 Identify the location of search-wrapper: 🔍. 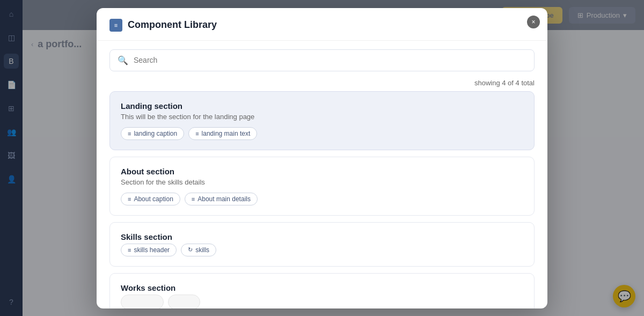
(322, 60).